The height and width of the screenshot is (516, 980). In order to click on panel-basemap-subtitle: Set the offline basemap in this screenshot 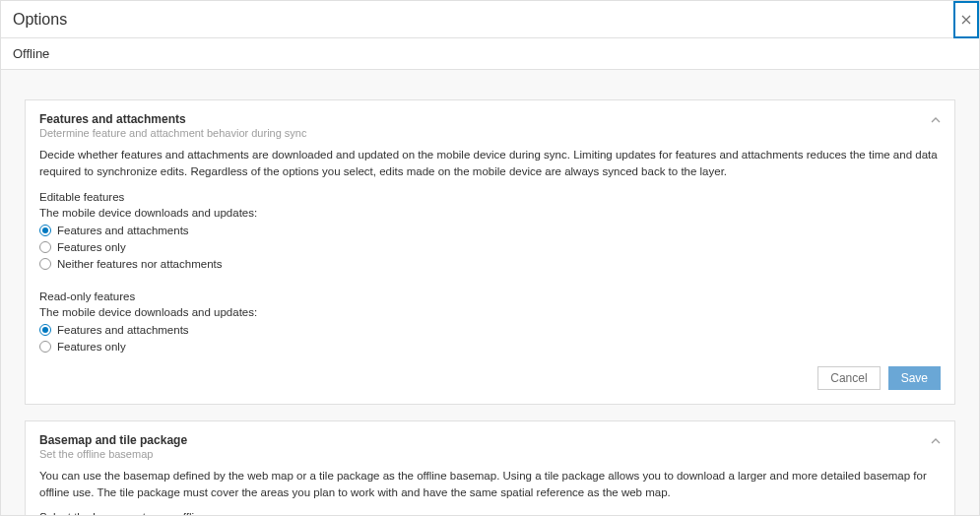, I will do `click(490, 454)`.